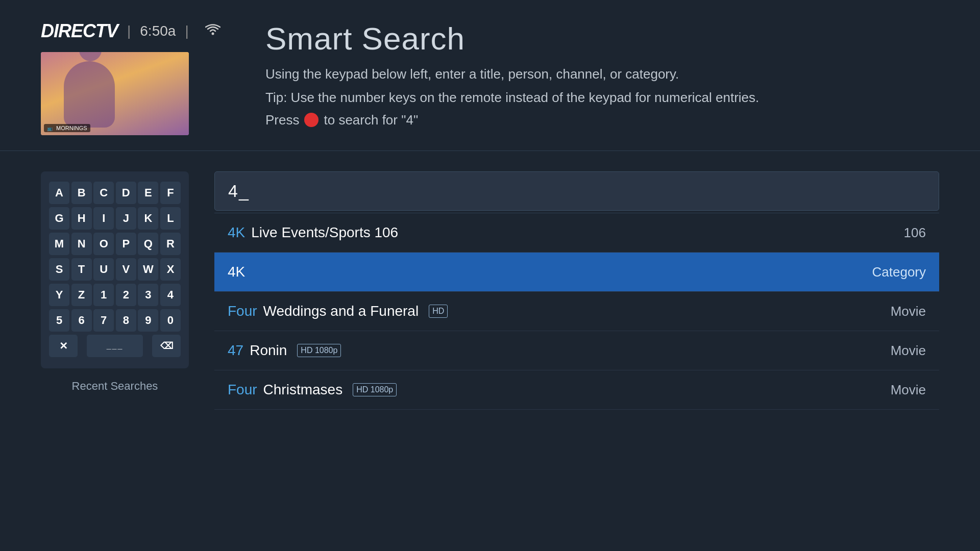 The width and height of the screenshot is (980, 551). Describe the element at coordinates (104, 295) in the screenshot. I see `key-1: 1` at that location.